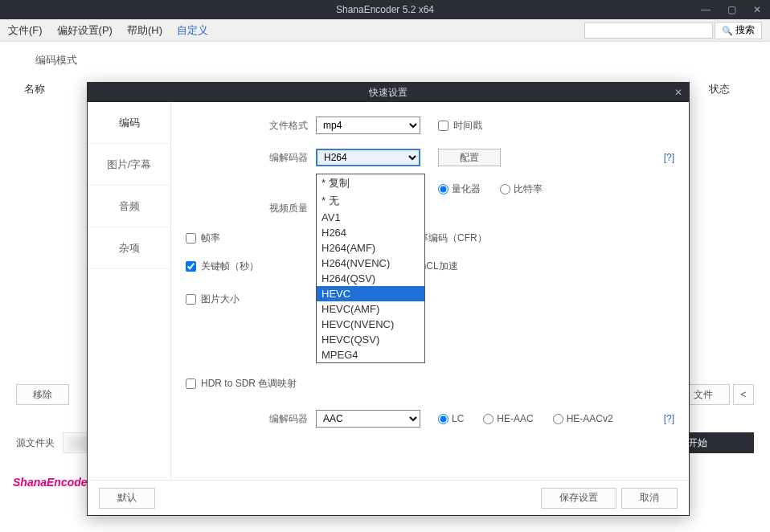  I want to click on tab-encode-mode: 编码模式, so click(56, 60).